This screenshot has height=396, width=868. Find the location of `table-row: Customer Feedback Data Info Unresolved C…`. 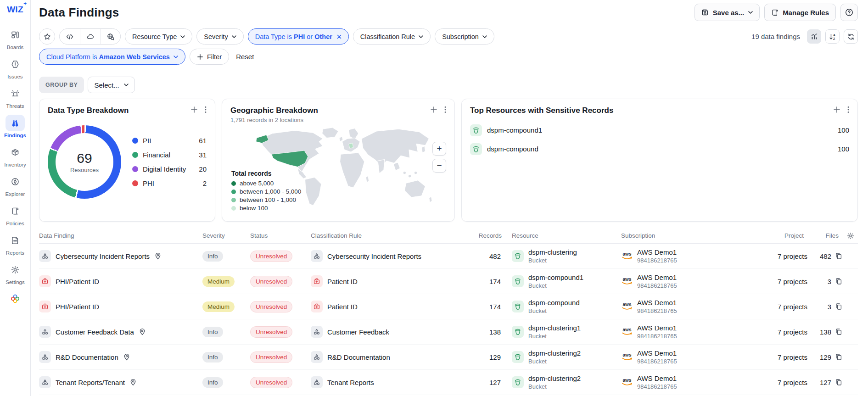

table-row: Customer Feedback Data Info Unresolved C… is located at coordinates (448, 332).